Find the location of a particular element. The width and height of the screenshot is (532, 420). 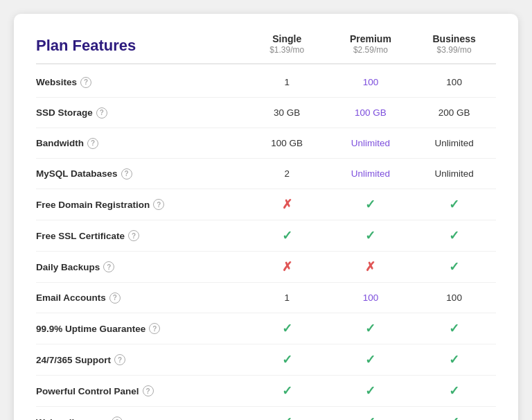

table-header: Plan Features Single $1.39/mo Premium $2… is located at coordinates (266, 49).